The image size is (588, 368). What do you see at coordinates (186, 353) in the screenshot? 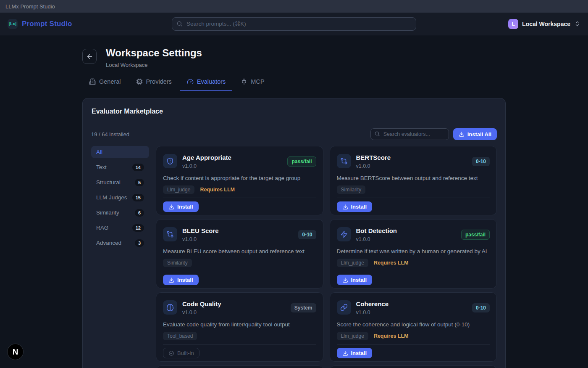
I see `builtin-button-label: Built-in` at bounding box center [186, 353].